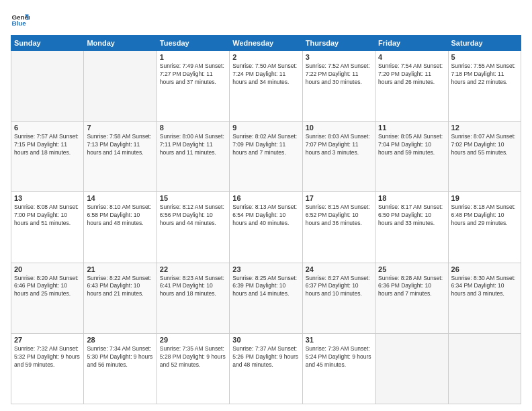  What do you see at coordinates (120, 368) in the screenshot?
I see `calendar-cell: 28Sunrise: 7:34 AM Sunset: 5:30 PM Dayli…` at bounding box center [120, 368].